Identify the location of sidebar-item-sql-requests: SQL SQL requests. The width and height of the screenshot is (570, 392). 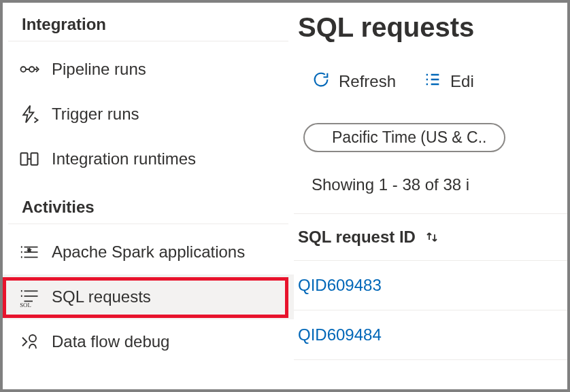
(148, 297).